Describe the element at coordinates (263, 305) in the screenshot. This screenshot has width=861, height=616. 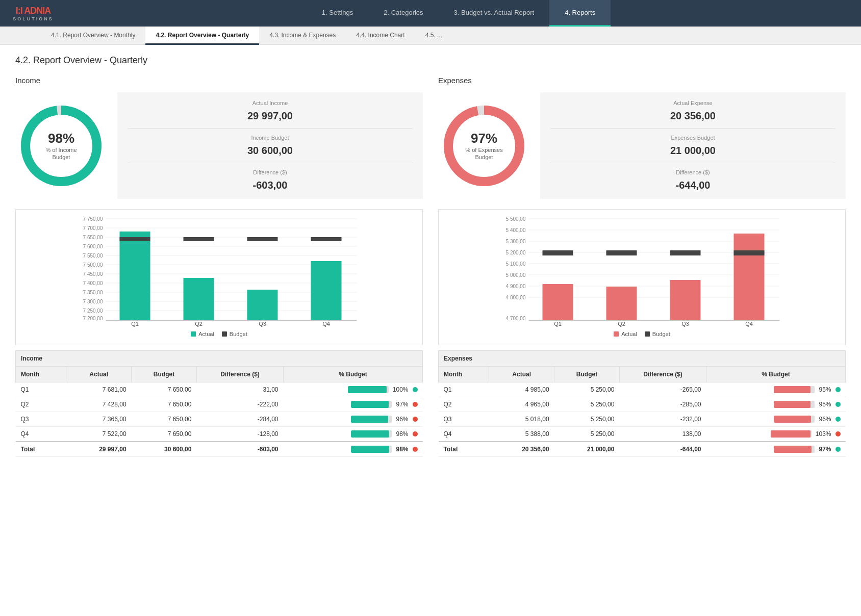
I see `income-bar-q3-actual` at that location.